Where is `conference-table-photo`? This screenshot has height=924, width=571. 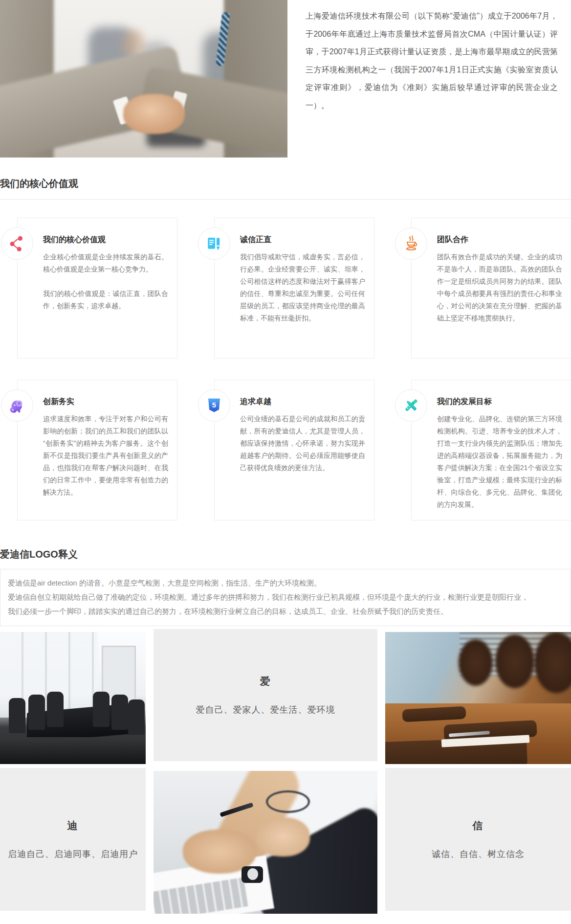
conference-table-photo is located at coordinates (478, 698).